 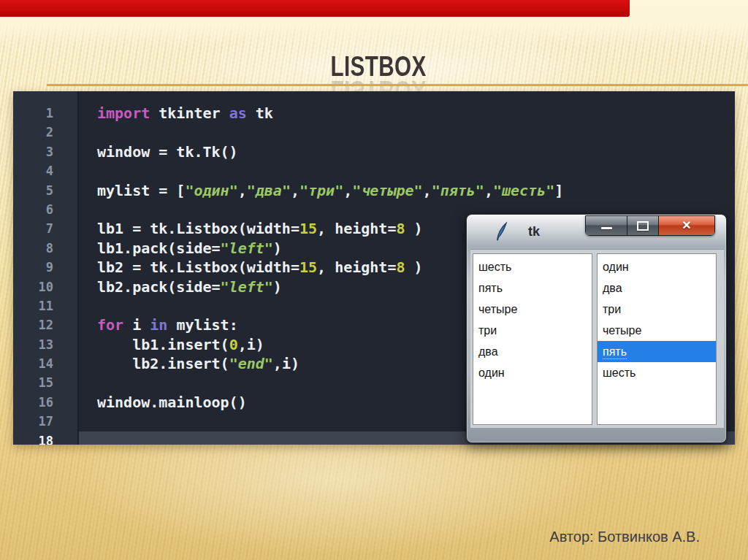 What do you see at coordinates (159, 325) in the screenshot?
I see `code-token: in` at bounding box center [159, 325].